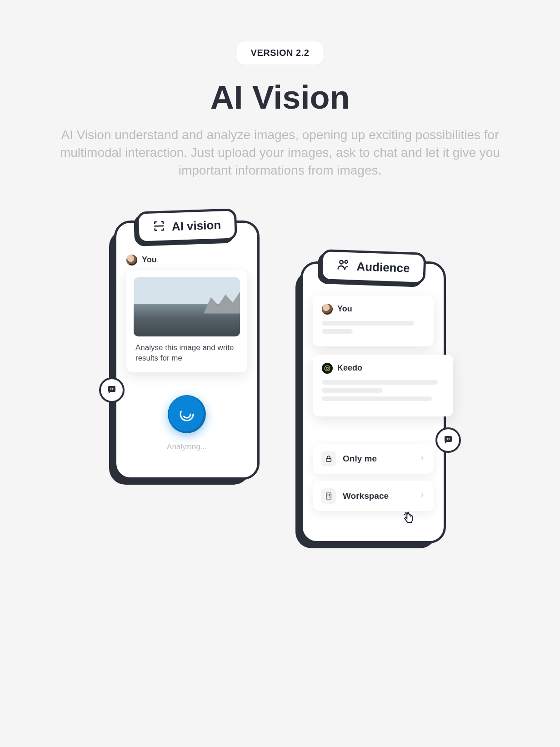 This screenshot has width=560, height=747. I want to click on audience-option-label: Only me, so click(378, 459).